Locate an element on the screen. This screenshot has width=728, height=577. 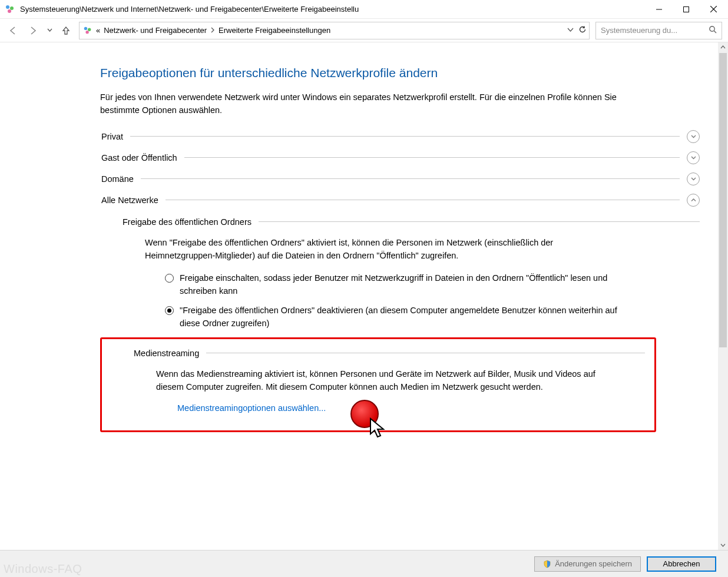
scroll-thumb is located at coordinates (723, 200).